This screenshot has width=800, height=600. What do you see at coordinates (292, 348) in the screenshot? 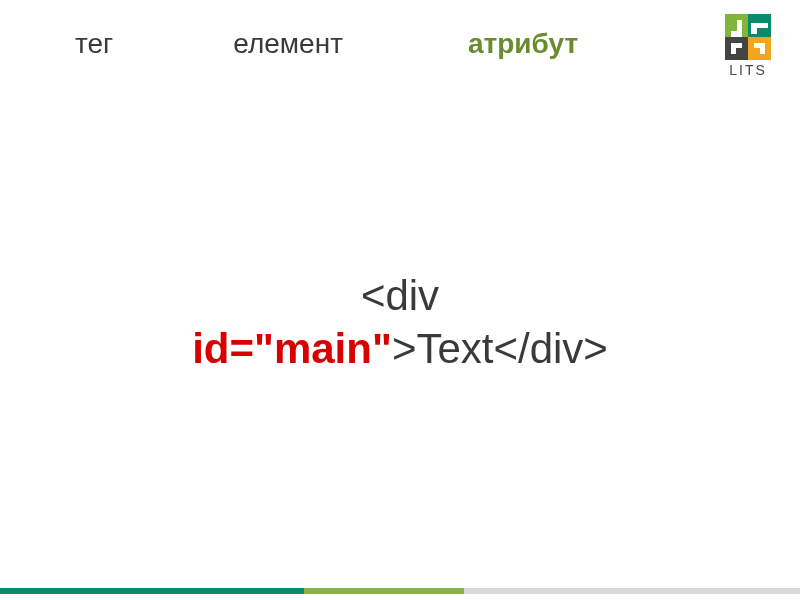
I see `code-attribute: id="main"` at bounding box center [292, 348].